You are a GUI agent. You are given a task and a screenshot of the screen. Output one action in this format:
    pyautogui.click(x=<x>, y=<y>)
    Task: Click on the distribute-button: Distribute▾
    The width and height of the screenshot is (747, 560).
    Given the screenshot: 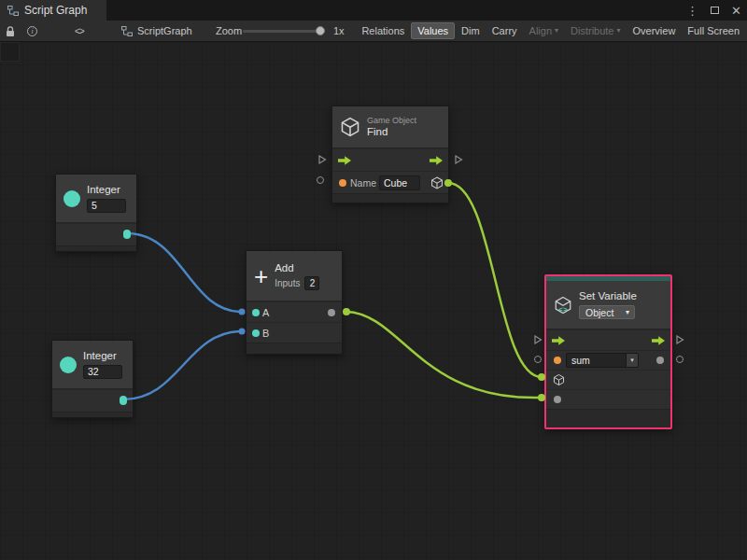 What is the action you would take?
    pyautogui.click(x=596, y=31)
    